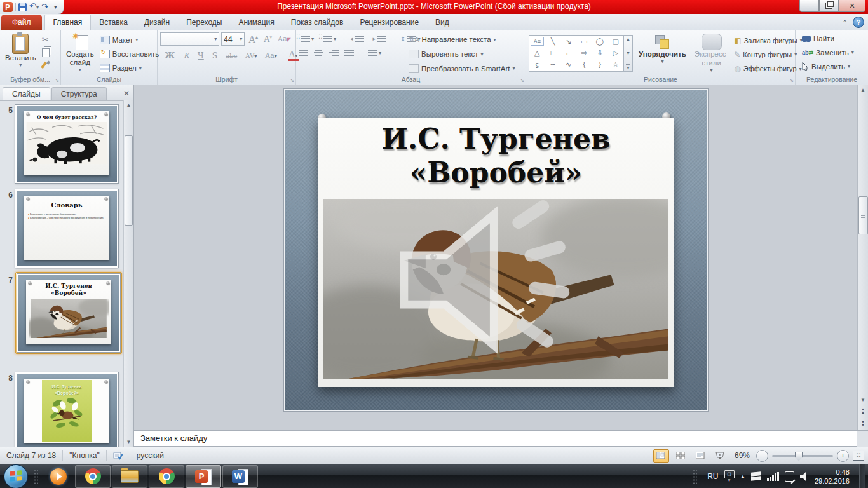 Image resolution: width=868 pixels, height=488 pixels. What do you see at coordinates (58, 477) in the screenshot?
I see `taskbar-wmp` at bounding box center [58, 477].